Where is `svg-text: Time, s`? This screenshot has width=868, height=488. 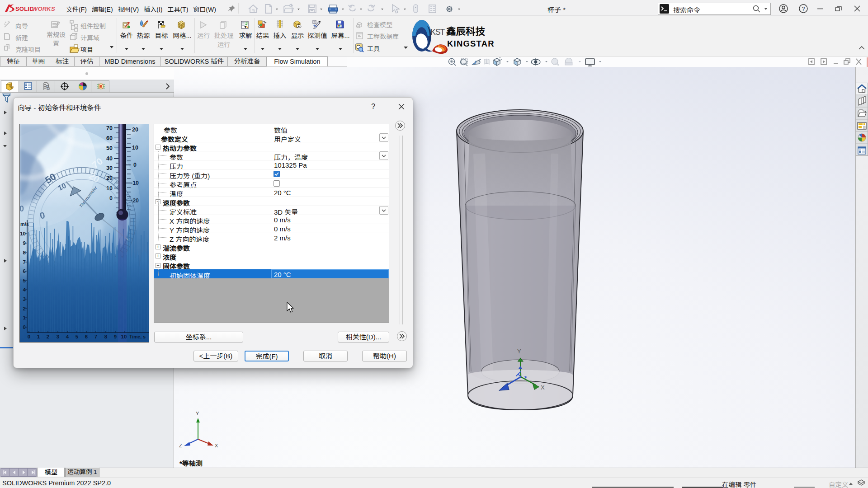 svg-text: Time, s is located at coordinates (137, 337).